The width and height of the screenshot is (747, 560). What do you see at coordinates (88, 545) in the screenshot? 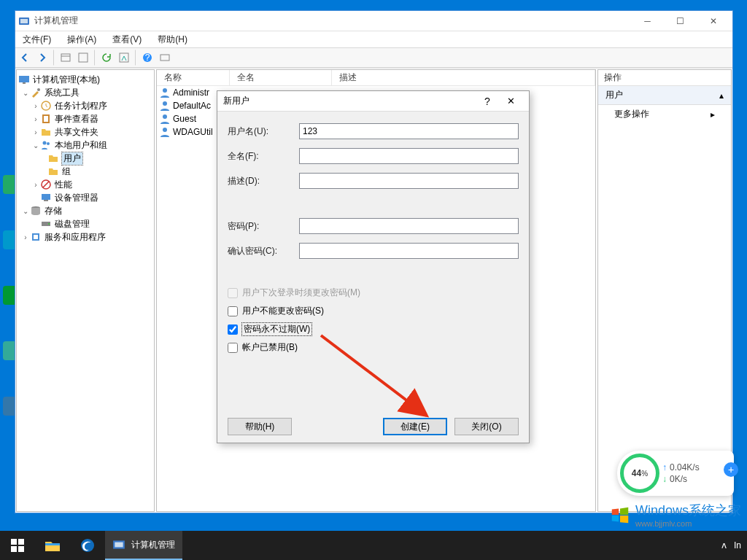
I see `taskbar-edge-icon` at bounding box center [88, 545].